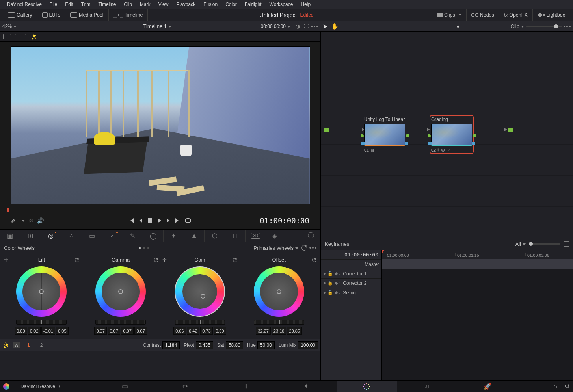  I want to click on offset-wheel, so click(279, 292).